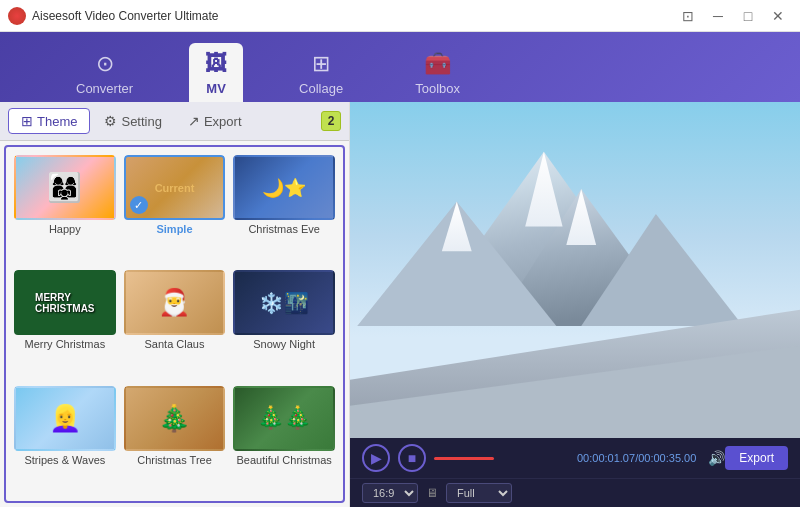  I want to click on xmas-eve-overlay: 🌙⭐, so click(284, 188).